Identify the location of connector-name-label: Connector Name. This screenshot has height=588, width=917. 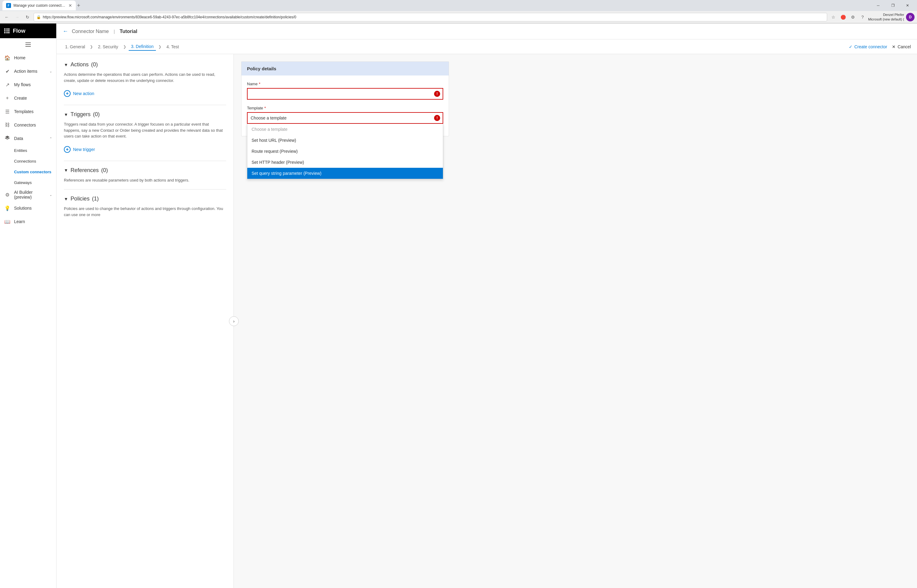
(90, 31).